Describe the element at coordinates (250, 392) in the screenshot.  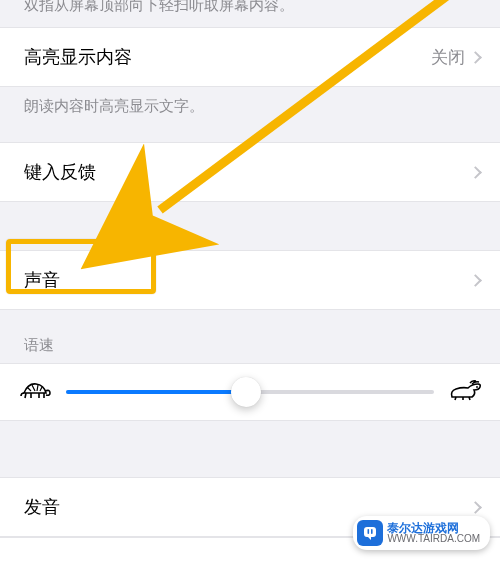
I see `rate-slider` at that location.